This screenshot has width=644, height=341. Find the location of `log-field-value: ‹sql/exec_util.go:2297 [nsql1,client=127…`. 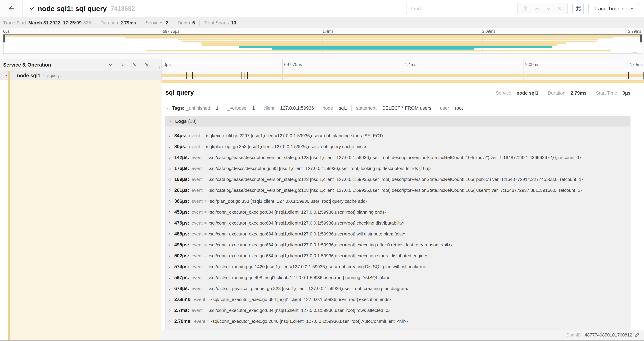

log-field-value: ‹sql/exec_util.go:2297 [nsql1,client=127… is located at coordinates (294, 136).